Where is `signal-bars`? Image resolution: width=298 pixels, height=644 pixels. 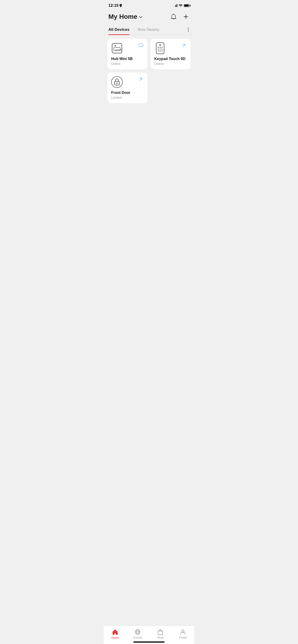 signal-bars is located at coordinates (175, 6).